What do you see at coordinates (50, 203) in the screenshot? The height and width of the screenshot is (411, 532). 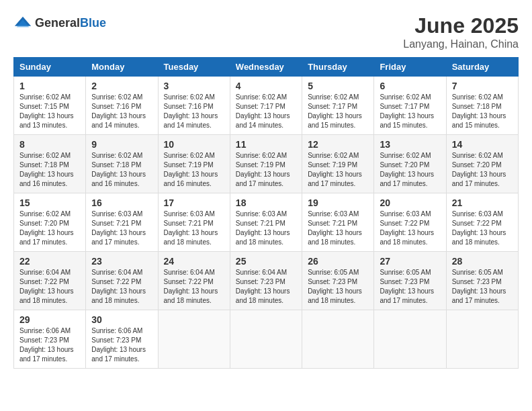 I see `day-number: 15` at bounding box center [50, 203].